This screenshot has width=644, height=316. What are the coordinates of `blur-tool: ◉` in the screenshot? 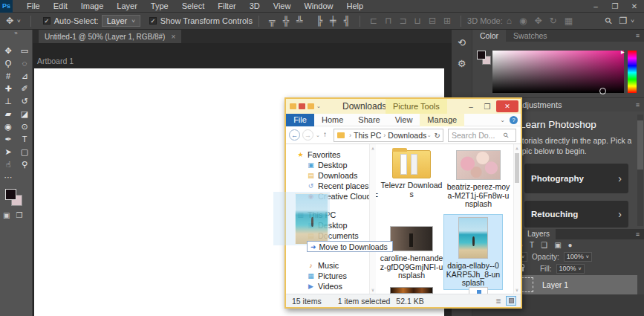 It's located at (8, 126).